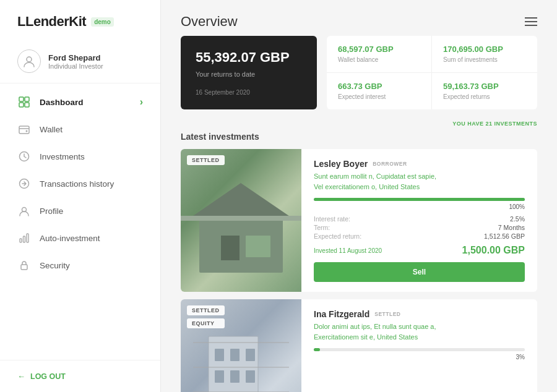 The width and height of the screenshot is (557, 392). What do you see at coordinates (205, 310) in the screenshot?
I see `settled-badge2: SETTLED` at bounding box center [205, 310].